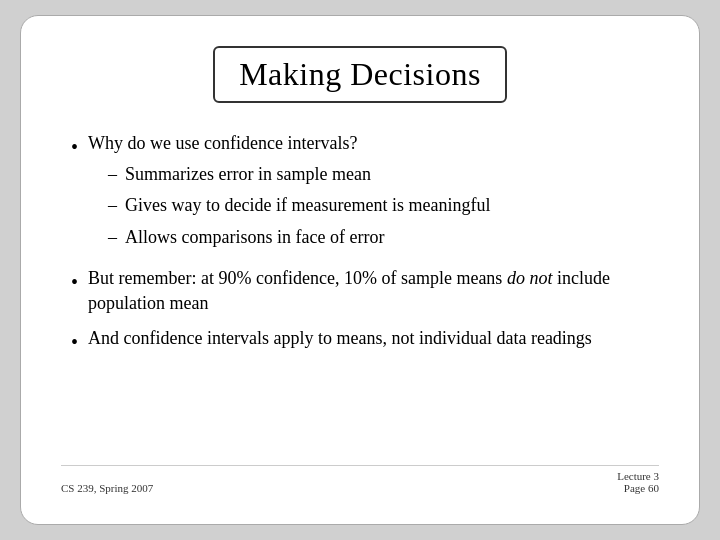 This screenshot has height=540, width=720. I want to click on sub-text-1-1: Summarizes error in sample mean, so click(392, 174).